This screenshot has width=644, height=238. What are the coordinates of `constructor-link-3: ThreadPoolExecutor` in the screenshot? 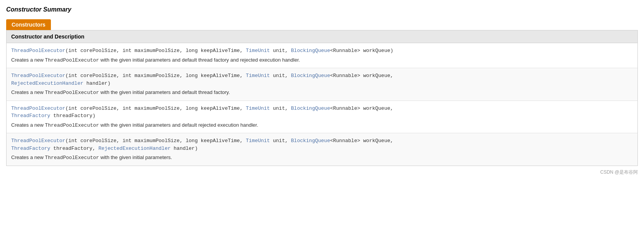 It's located at (38, 109).